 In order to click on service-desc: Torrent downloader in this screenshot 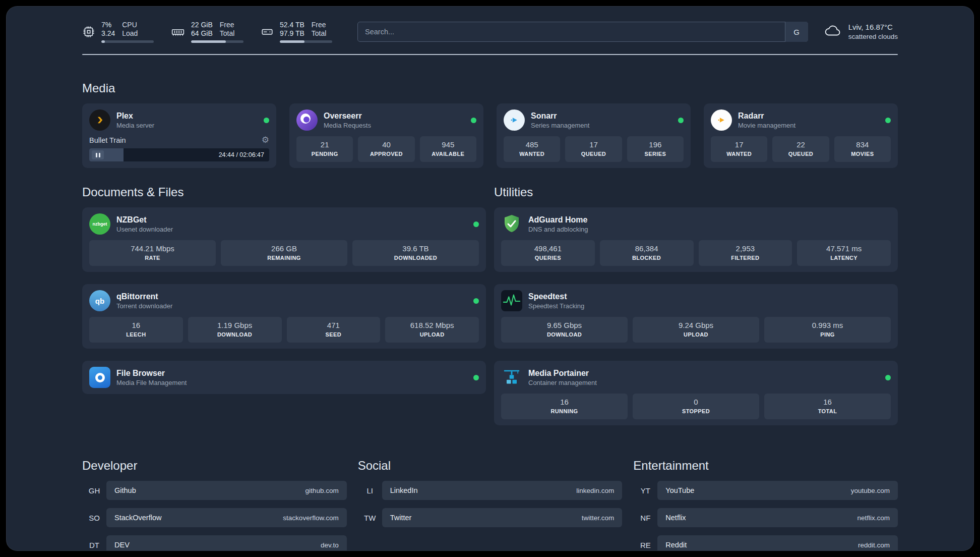, I will do `click(144, 306)`.